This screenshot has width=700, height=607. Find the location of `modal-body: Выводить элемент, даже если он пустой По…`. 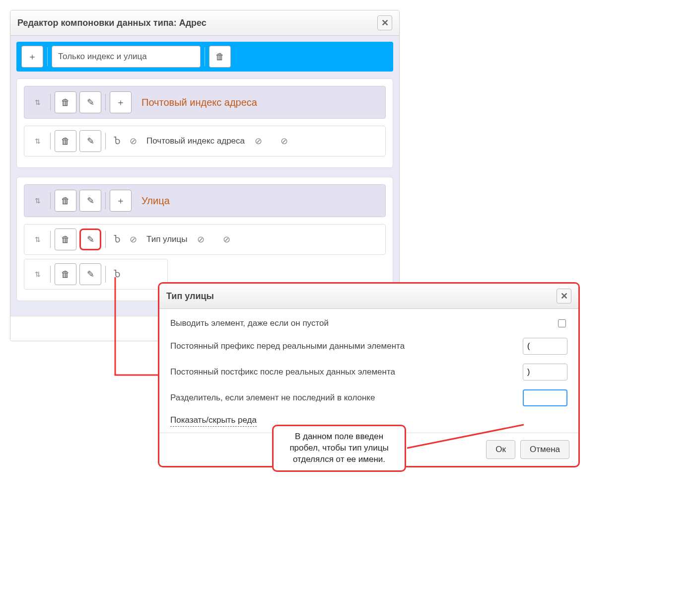

modal-body: Выводить элемент, даже если он пустой По… is located at coordinates (369, 330).